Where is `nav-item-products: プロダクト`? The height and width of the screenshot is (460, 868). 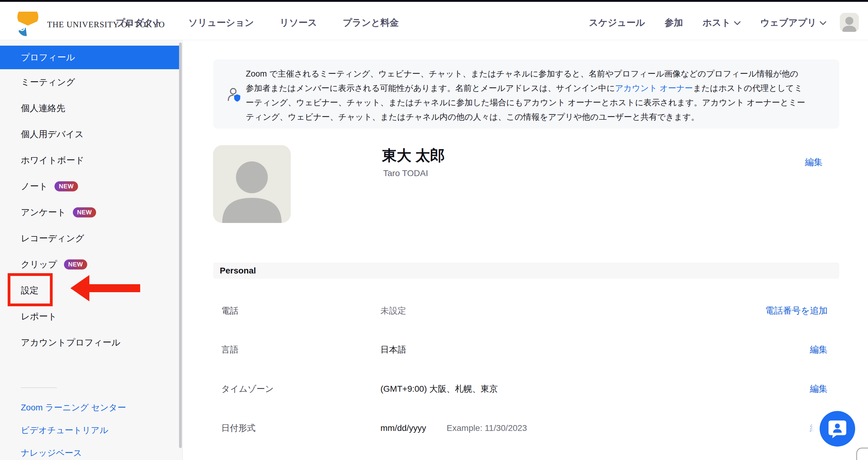 nav-item-products: プロダクト is located at coordinates (139, 23).